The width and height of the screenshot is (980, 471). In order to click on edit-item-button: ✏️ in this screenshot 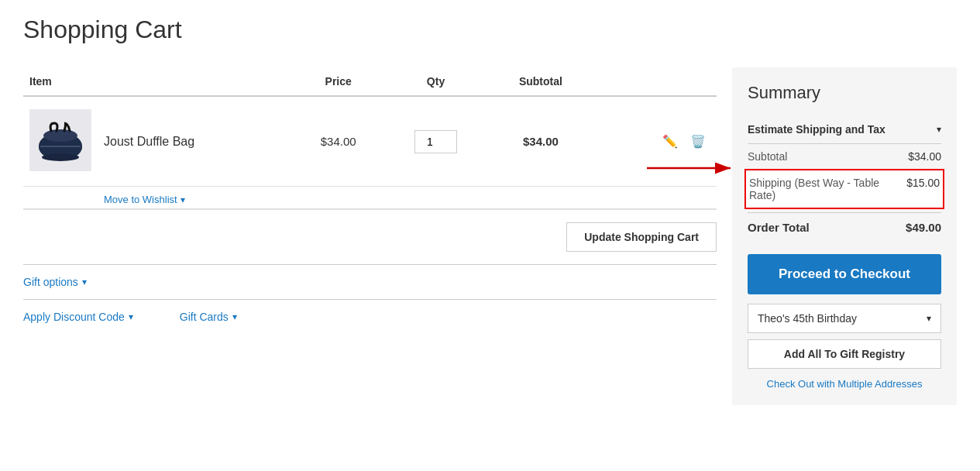, I will do `click(670, 141)`.